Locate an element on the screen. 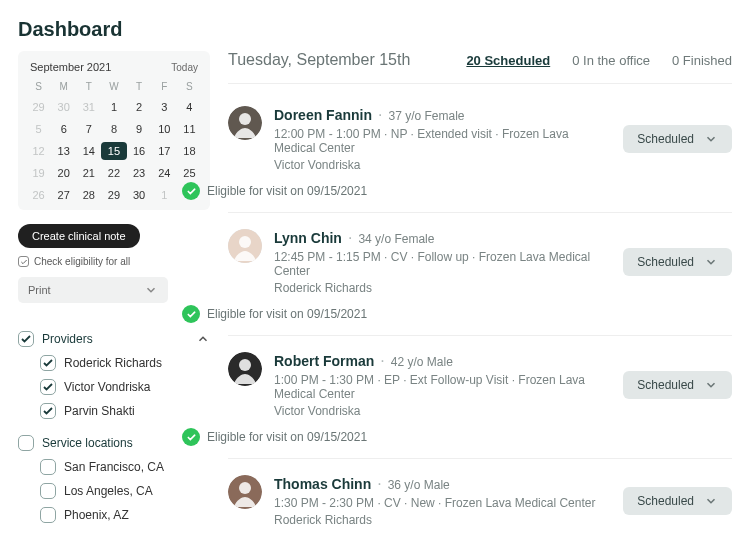 This screenshot has height=543, width=750. calendar-dow-label: S is located at coordinates (190, 86).